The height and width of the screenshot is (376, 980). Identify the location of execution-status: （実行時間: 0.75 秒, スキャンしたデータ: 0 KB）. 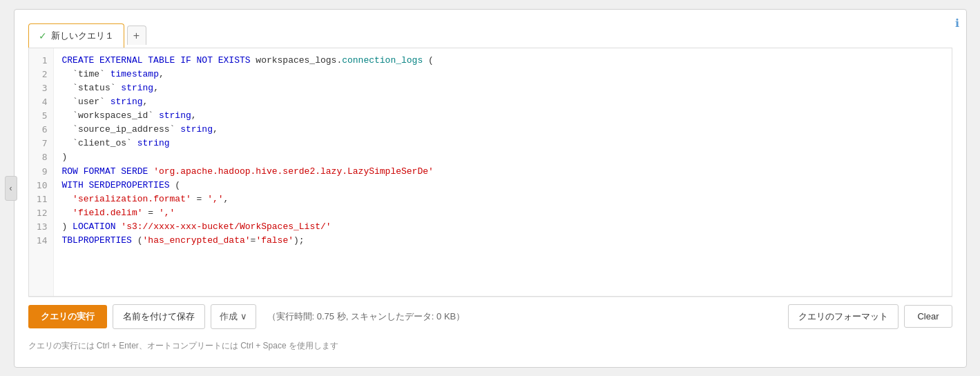
(366, 317).